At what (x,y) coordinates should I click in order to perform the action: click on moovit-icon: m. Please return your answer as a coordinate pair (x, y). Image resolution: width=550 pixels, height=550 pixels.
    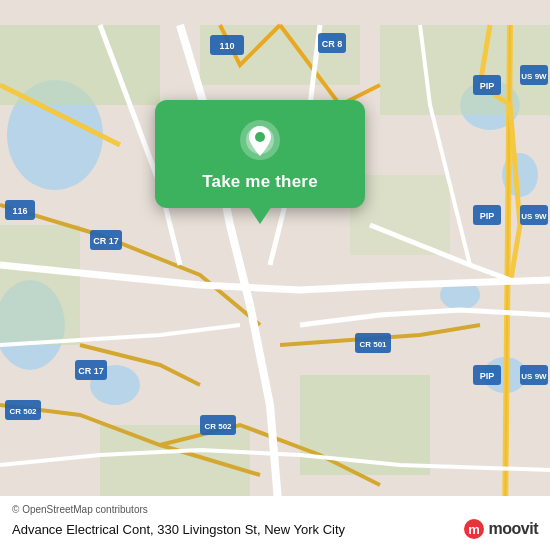
    Looking at the image, I should click on (474, 529).